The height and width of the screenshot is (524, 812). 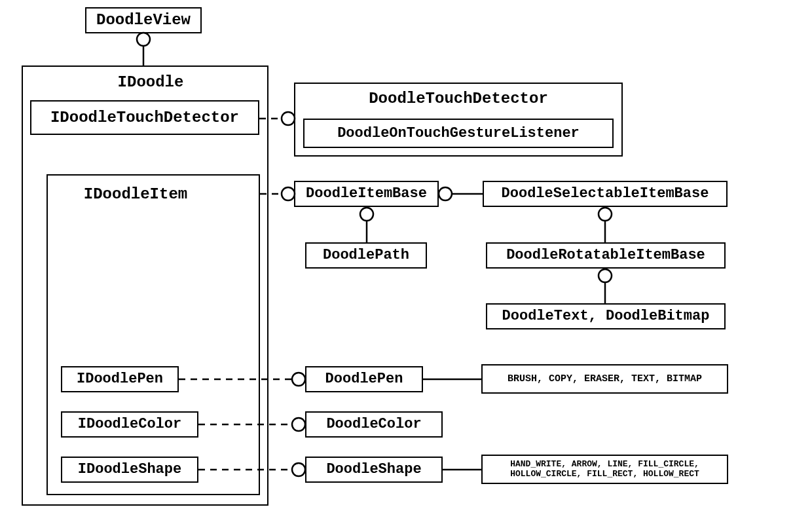 What do you see at coordinates (605, 194) in the screenshot?
I see `node-doodleselectableitembase: DoodleSelectableItemBase` at bounding box center [605, 194].